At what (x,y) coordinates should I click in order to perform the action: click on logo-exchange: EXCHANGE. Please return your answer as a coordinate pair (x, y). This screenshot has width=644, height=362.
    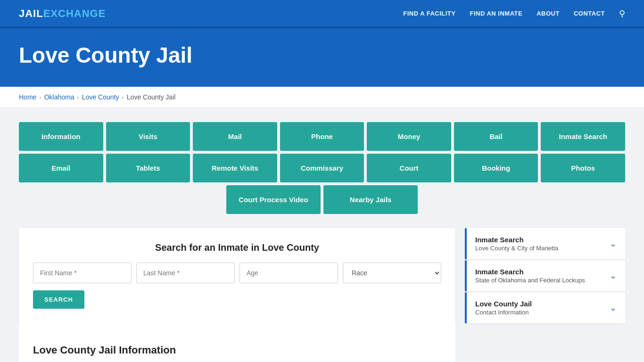
    Looking at the image, I should click on (74, 14).